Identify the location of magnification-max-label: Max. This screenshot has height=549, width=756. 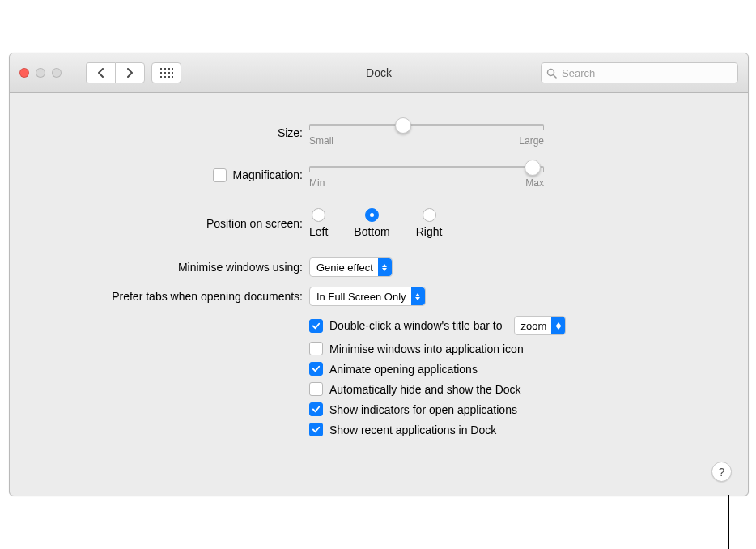
(534, 183).